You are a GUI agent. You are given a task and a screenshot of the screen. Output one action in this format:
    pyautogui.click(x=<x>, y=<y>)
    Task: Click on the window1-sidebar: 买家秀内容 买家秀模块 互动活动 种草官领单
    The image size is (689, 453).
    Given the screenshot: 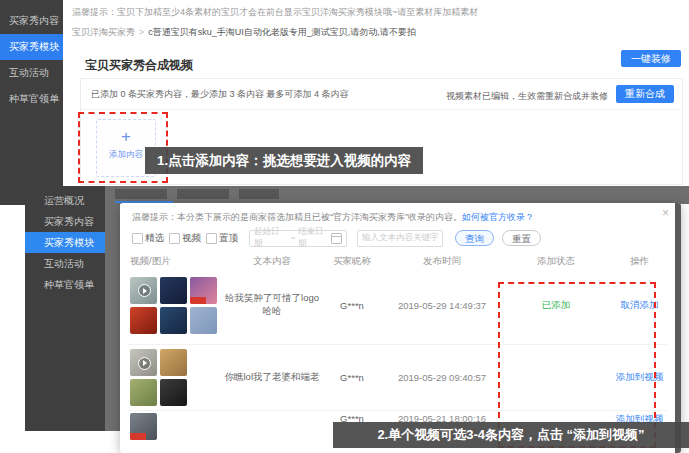 What is the action you would take?
    pyautogui.click(x=32, y=102)
    